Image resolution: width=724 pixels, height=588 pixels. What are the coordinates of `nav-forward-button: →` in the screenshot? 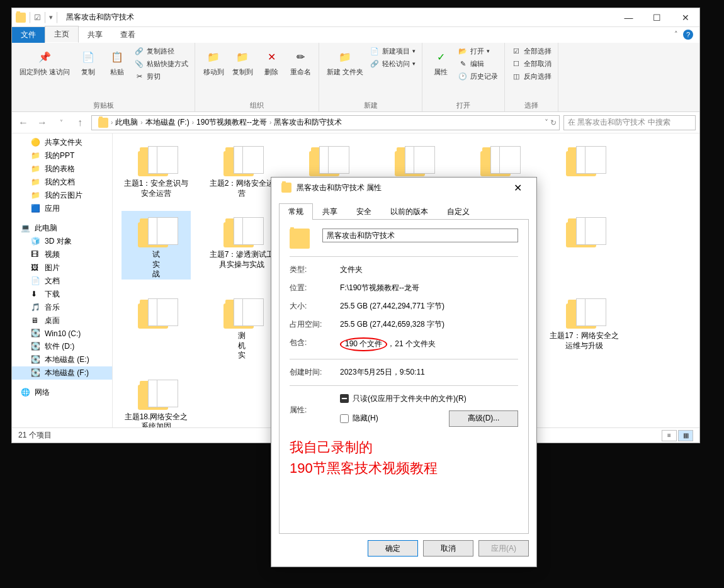 It's located at (42, 123).